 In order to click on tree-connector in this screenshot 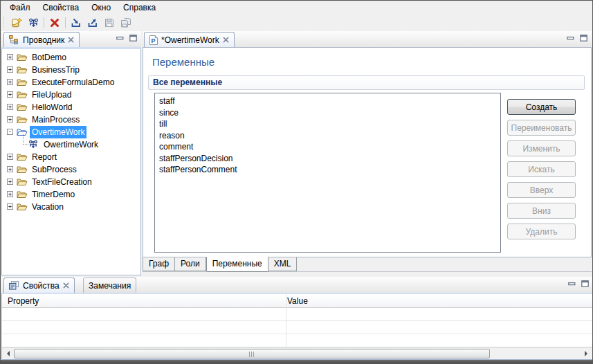, I will do `click(26, 140)`.